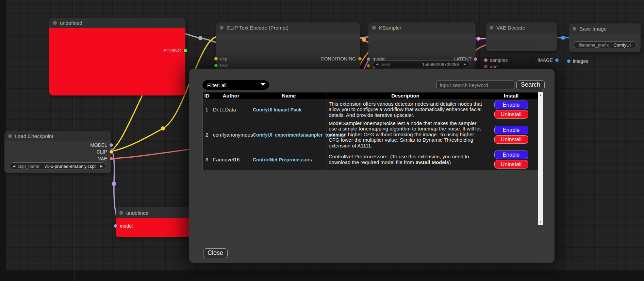 Image resolution: width=644 pixels, height=281 pixels. Describe the element at coordinates (288, 28) in the screenshot. I see `node-title-bar: CLIP Text Encode (Prompt)` at that location.